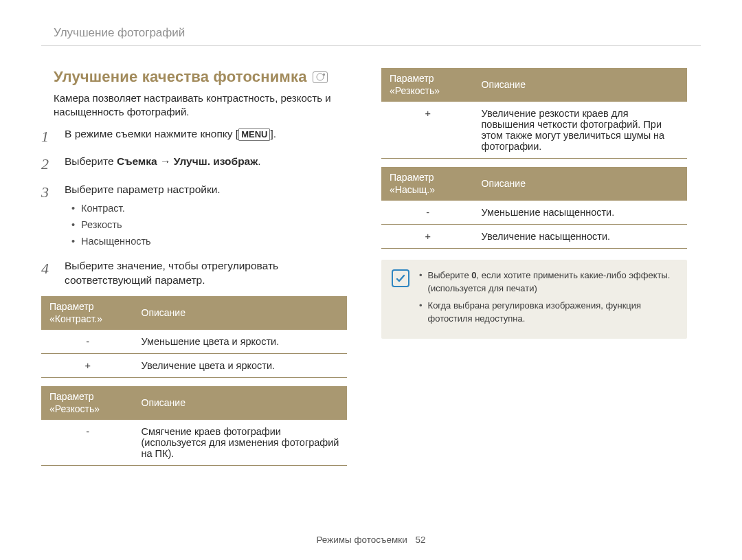 This screenshot has height=560, width=742. What do you see at coordinates (535, 208) in the screenshot?
I see `saturation-table: Параметр «Насыщ.» Описание - Уменьшение …` at bounding box center [535, 208].